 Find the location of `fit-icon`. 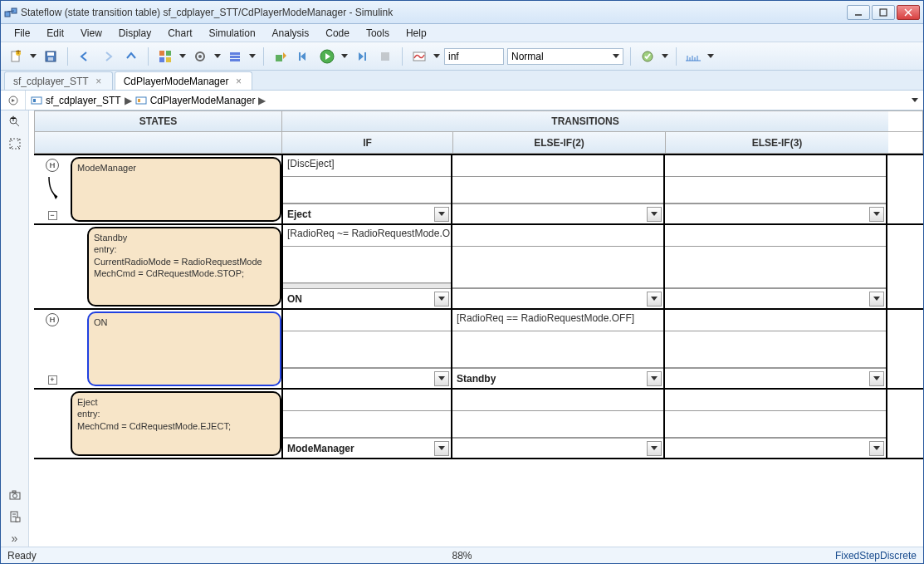

fit-icon is located at coordinates (15, 144).